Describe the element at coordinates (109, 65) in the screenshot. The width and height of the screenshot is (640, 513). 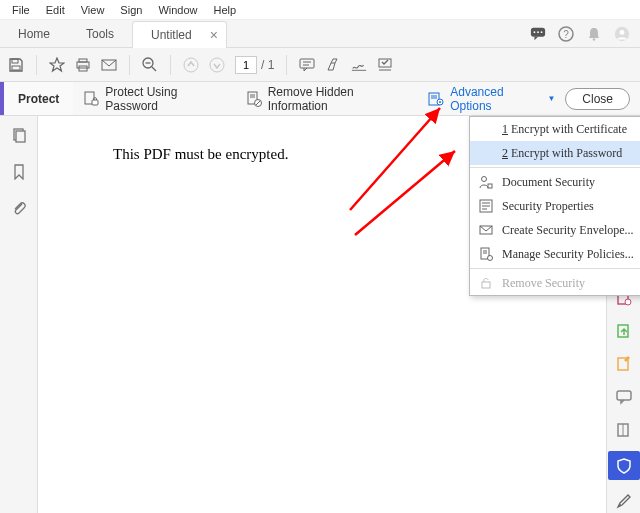
I see `email-icon` at that location.